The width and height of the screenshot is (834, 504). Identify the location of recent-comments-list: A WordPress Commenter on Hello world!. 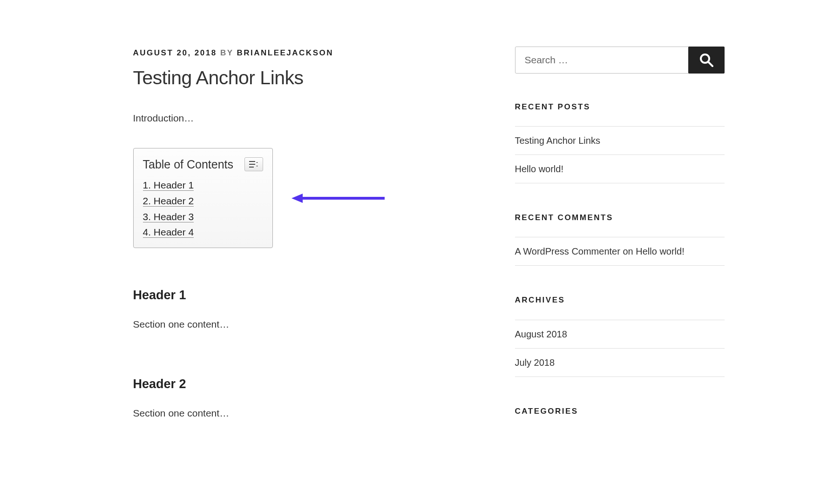
(620, 251).